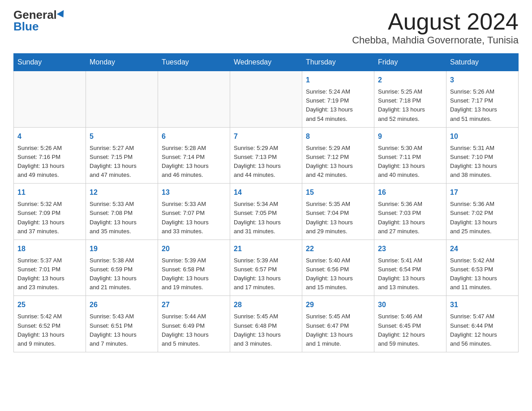 This screenshot has height=411, width=532. Describe the element at coordinates (338, 137) in the screenshot. I see `day-number: 8` at that location.